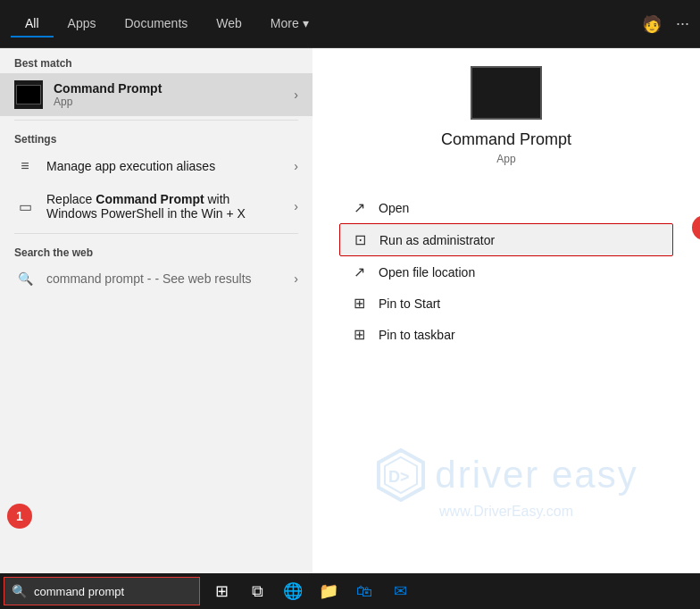 This screenshot has width=700, height=609. What do you see at coordinates (156, 95) in the screenshot?
I see `best-match-item: Command Prompt App ›` at bounding box center [156, 95].